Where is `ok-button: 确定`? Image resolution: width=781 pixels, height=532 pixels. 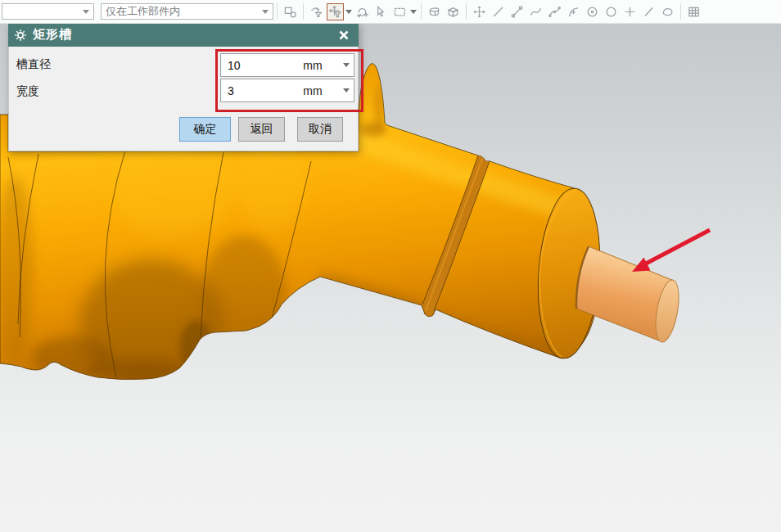
ok-button: 确定 is located at coordinates (205, 129).